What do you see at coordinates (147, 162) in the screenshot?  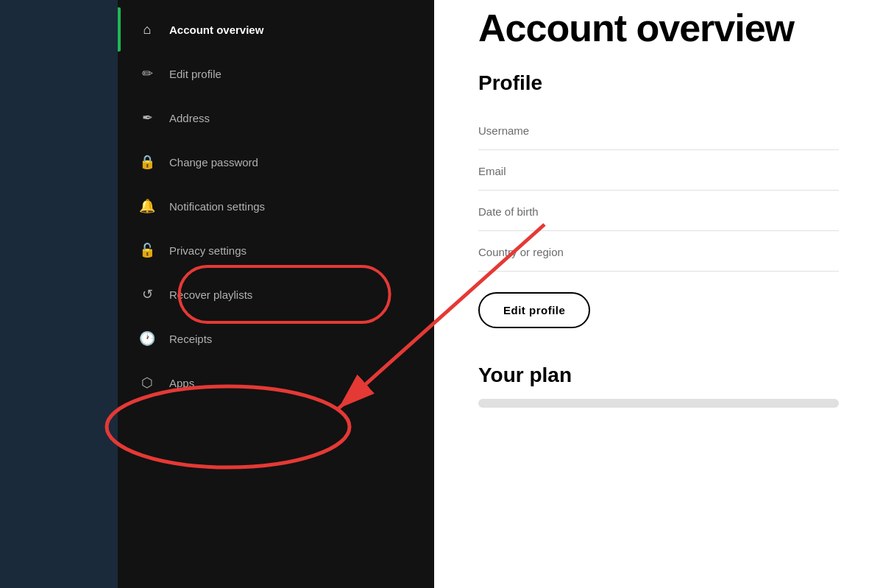 I see `change-password-icon: 🔒` at bounding box center [147, 162].